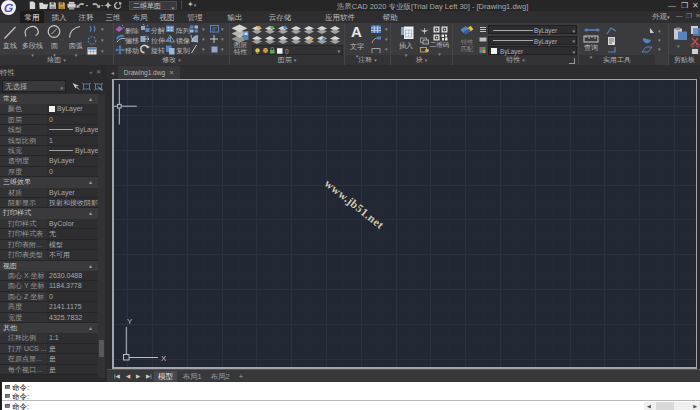 The width and height of the screenshot is (700, 410). I want to click on svg-text: Y, so click(130, 322).